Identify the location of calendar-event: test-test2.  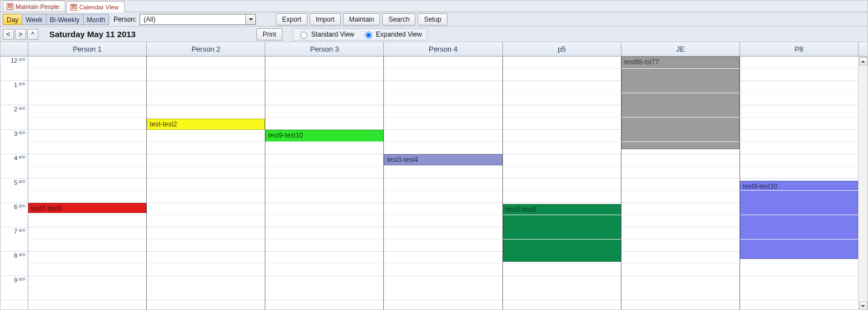
(206, 124).